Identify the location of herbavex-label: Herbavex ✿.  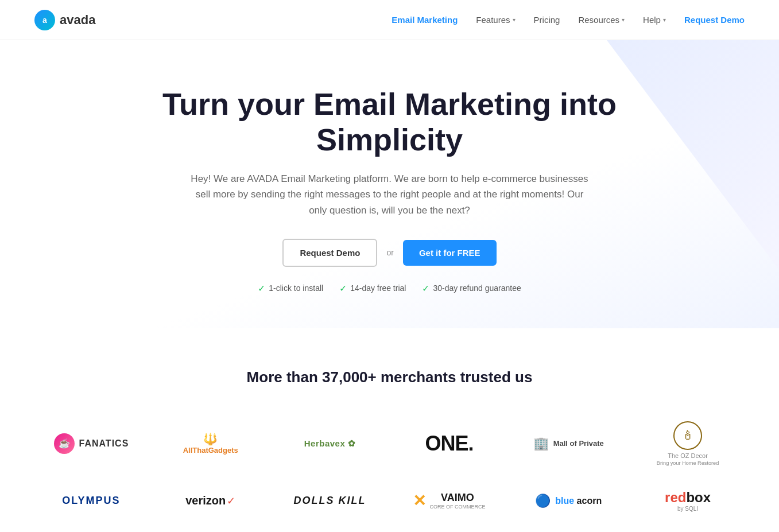
(330, 444).